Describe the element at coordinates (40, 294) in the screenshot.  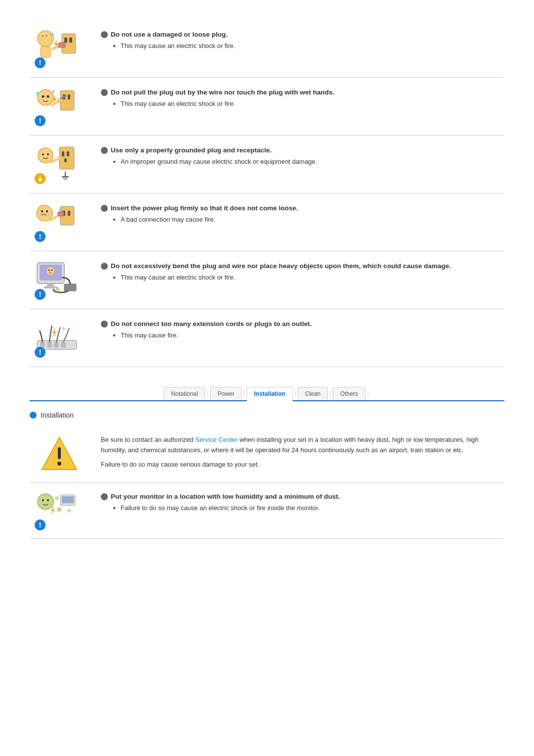
I see `exclamation-icon-5: !` at that location.